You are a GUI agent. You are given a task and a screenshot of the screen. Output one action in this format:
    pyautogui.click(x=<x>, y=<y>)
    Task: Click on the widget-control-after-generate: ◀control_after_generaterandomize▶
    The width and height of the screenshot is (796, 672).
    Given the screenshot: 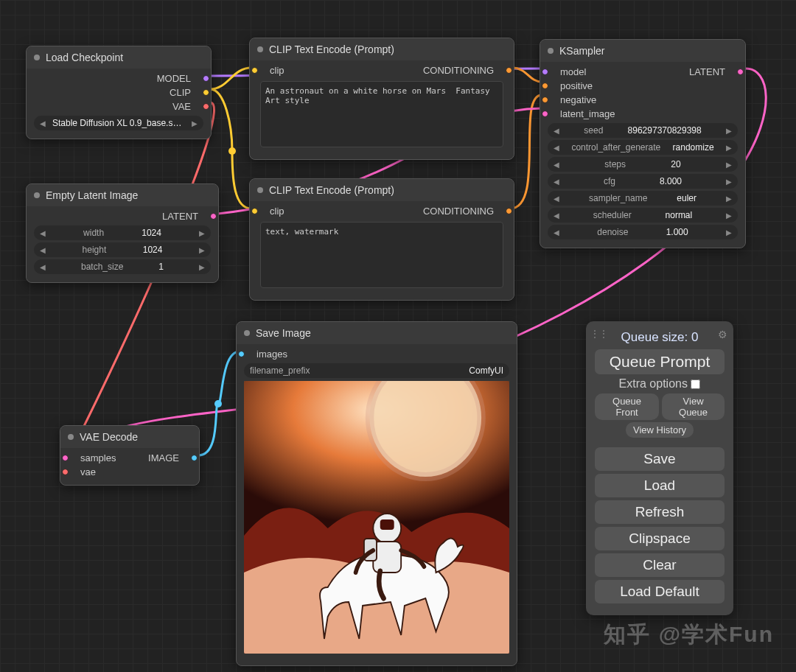 What is the action you would take?
    pyautogui.click(x=643, y=147)
    